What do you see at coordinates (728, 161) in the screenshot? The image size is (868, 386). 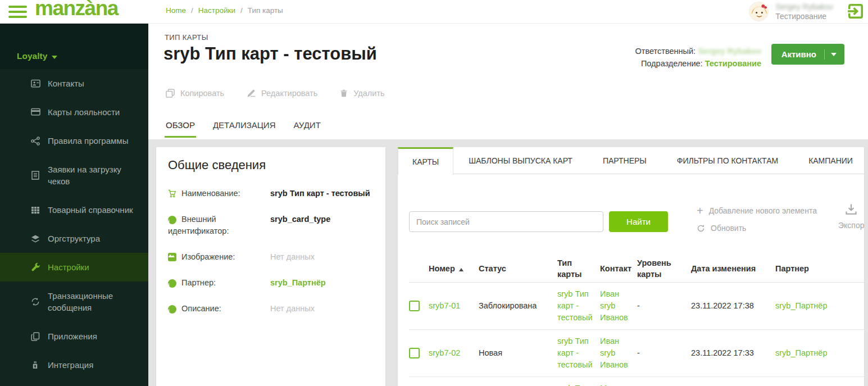 I see `tab-contact-filters: ФИЛЬТРЫ ПО КОНТАКТАМ` at bounding box center [728, 161].